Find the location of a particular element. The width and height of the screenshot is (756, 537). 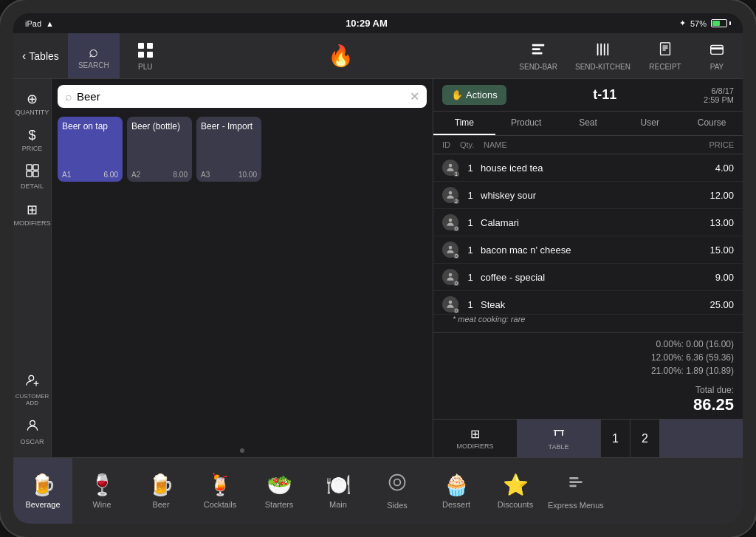

total-line-1: 0.00%: 0.00 (16.00) is located at coordinates (588, 344).